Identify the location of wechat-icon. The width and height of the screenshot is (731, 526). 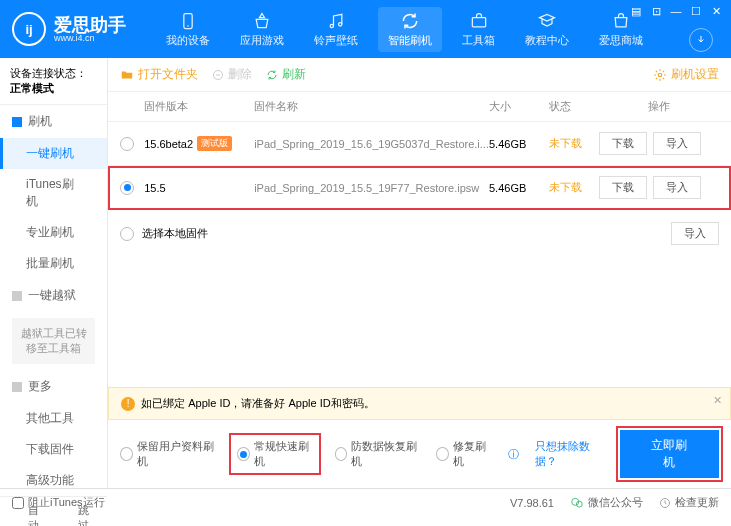
(577, 503).